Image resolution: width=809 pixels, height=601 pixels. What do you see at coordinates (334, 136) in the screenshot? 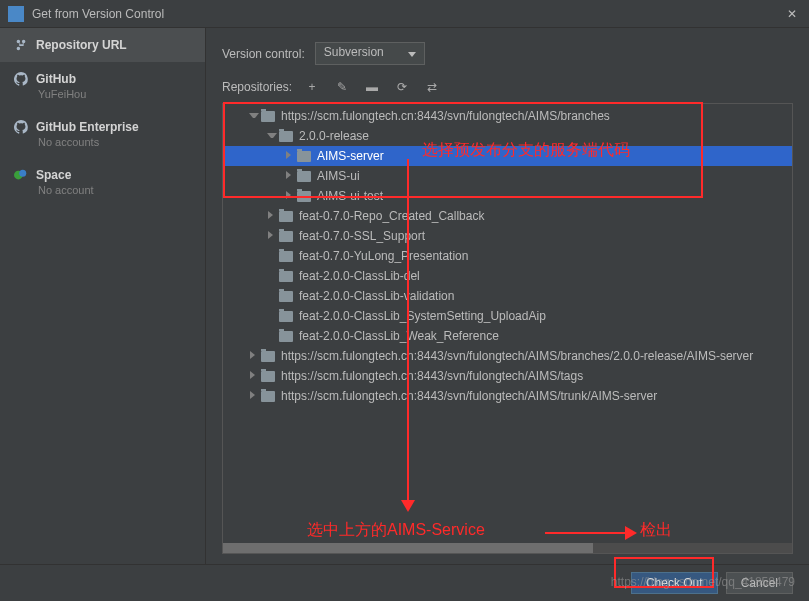
I see `tree-node-label: 2.0.0-release` at bounding box center [334, 136].